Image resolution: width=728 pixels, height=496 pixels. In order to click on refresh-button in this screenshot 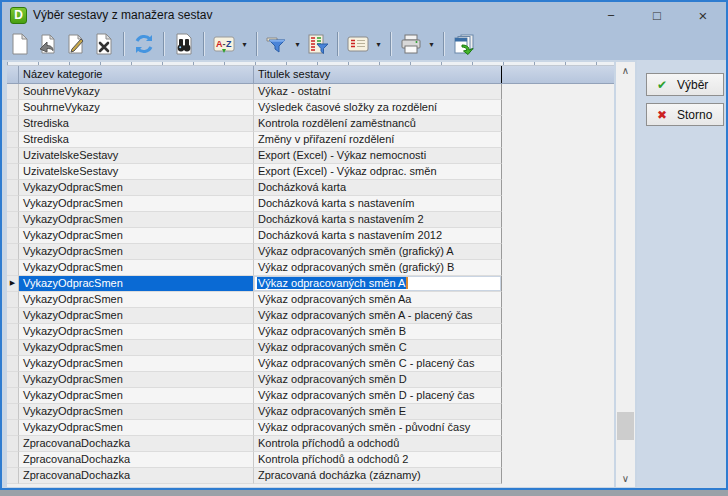, I will do `click(144, 44)`.